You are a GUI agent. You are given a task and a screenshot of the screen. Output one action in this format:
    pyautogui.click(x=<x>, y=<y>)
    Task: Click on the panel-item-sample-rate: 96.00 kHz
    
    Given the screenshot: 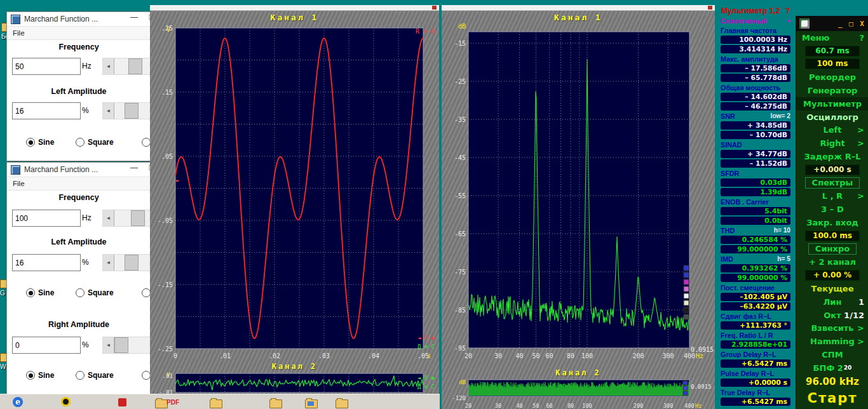 What is the action you would take?
    pyautogui.click(x=832, y=382)
    